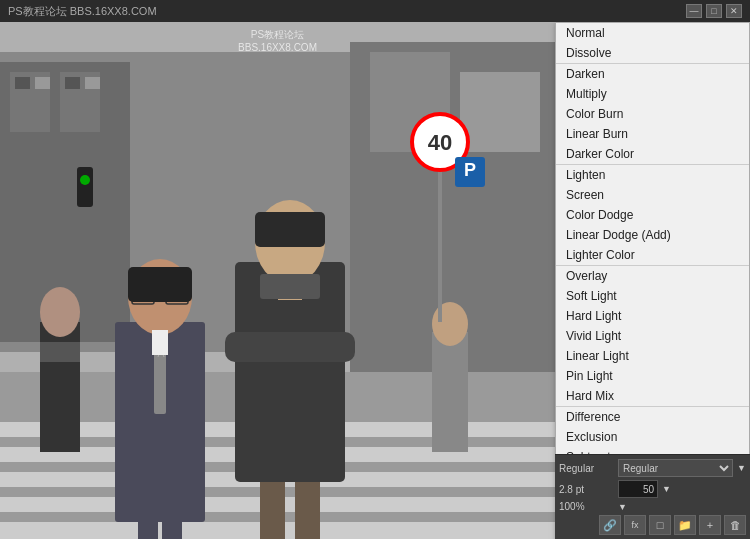 The height and width of the screenshot is (539, 750). Describe the element at coordinates (652, 437) in the screenshot. I see `blend-option-exclusion: Exclusion` at that location.